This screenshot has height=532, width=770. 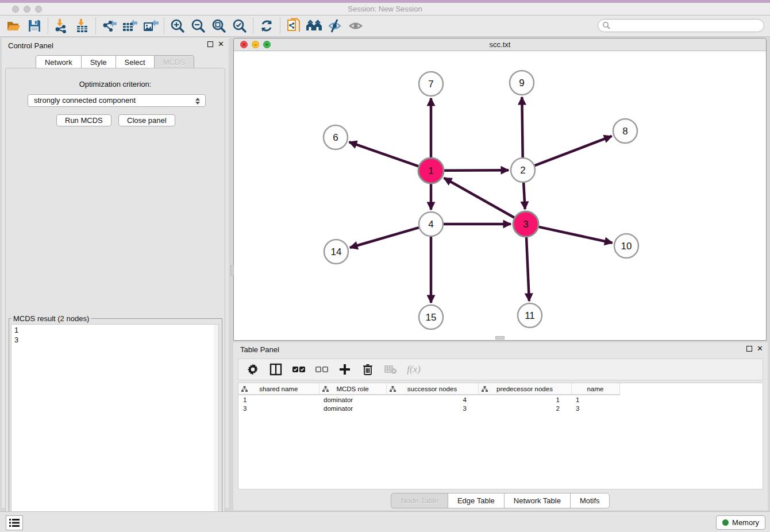 I want to click on col-successor-nodes: successor nodes, so click(x=432, y=389).